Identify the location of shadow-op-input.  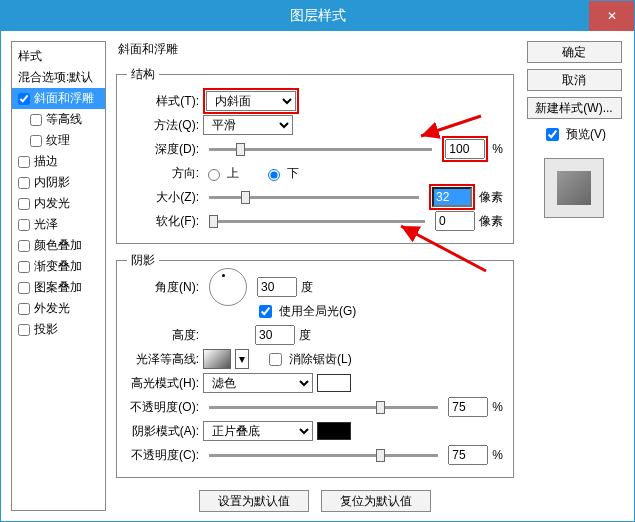
(468, 455).